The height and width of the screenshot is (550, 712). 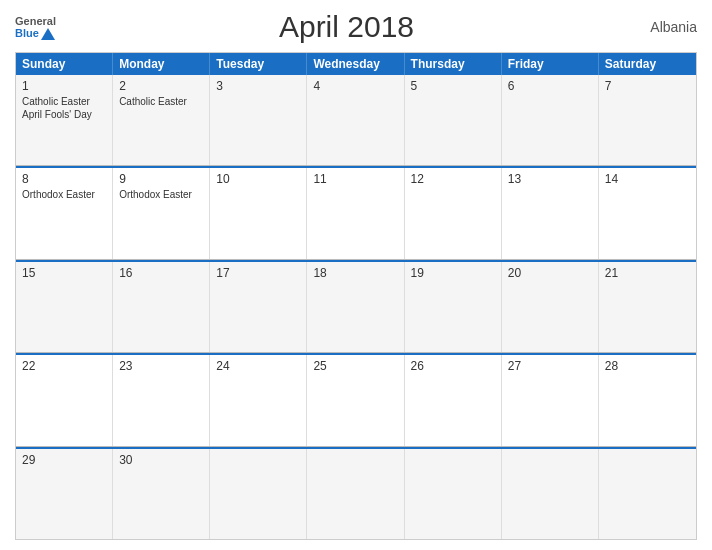 I want to click on day-number: 26, so click(x=453, y=366).